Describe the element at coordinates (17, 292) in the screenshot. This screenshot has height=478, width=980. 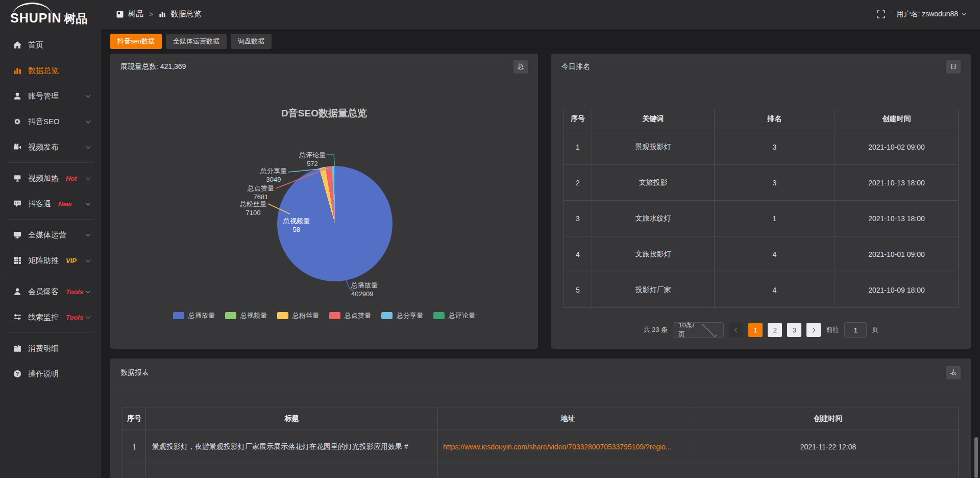
I see `person-icon` at that location.